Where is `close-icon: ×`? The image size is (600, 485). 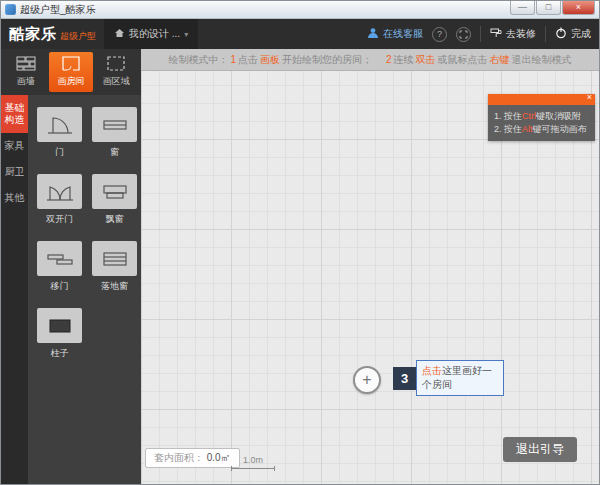
close-icon: × is located at coordinates (590, 97).